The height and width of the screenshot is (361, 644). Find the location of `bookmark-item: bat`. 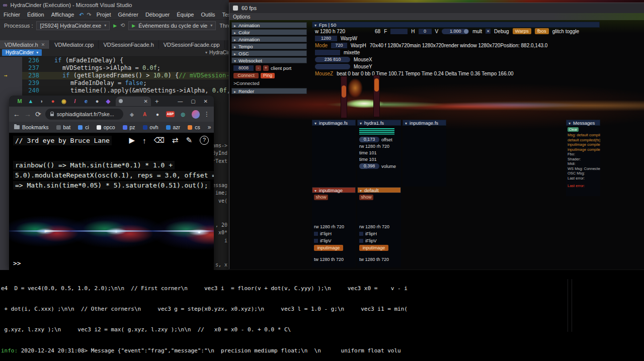

bookmark-item: bat is located at coordinates (63, 127).